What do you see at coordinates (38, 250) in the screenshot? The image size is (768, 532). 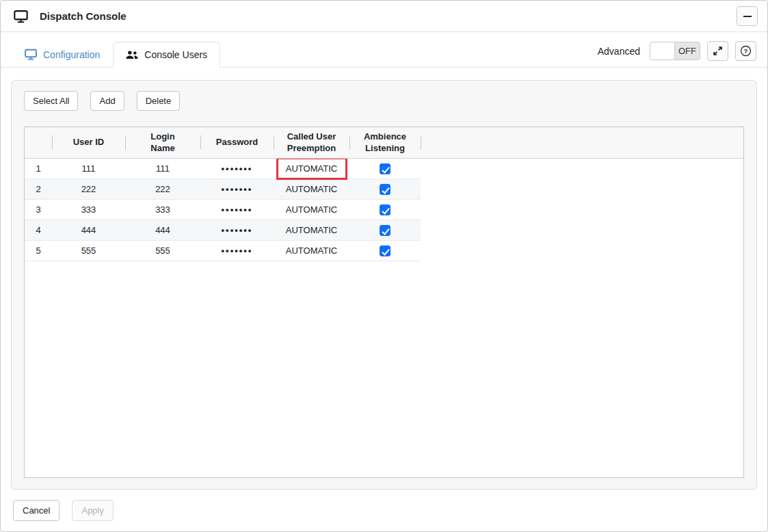 I see `row-index: 5` at bounding box center [38, 250].